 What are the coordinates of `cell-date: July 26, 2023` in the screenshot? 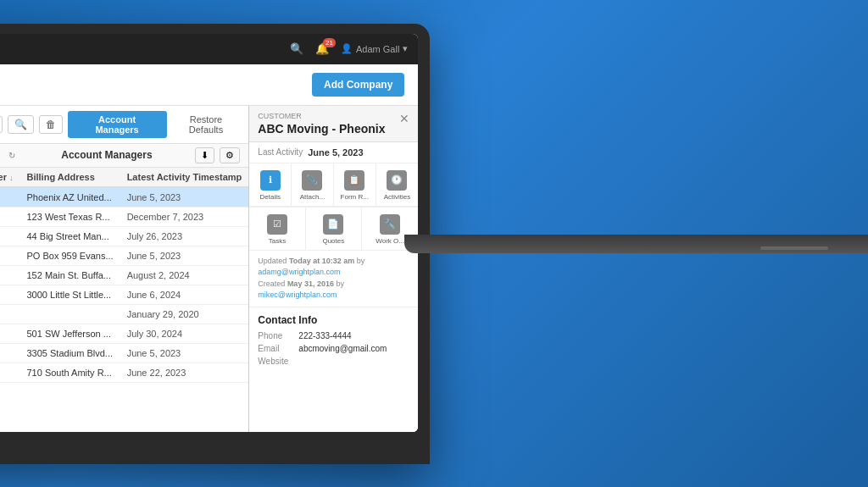 It's located at (185, 235).